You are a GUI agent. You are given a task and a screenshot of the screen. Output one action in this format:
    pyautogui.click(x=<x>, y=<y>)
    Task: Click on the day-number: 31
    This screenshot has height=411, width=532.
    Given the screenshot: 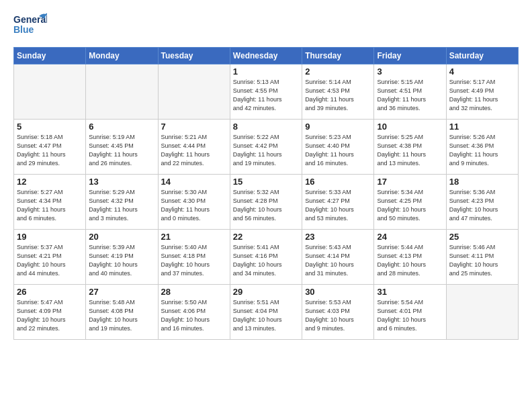 What is the action you would take?
    pyautogui.click(x=410, y=291)
    